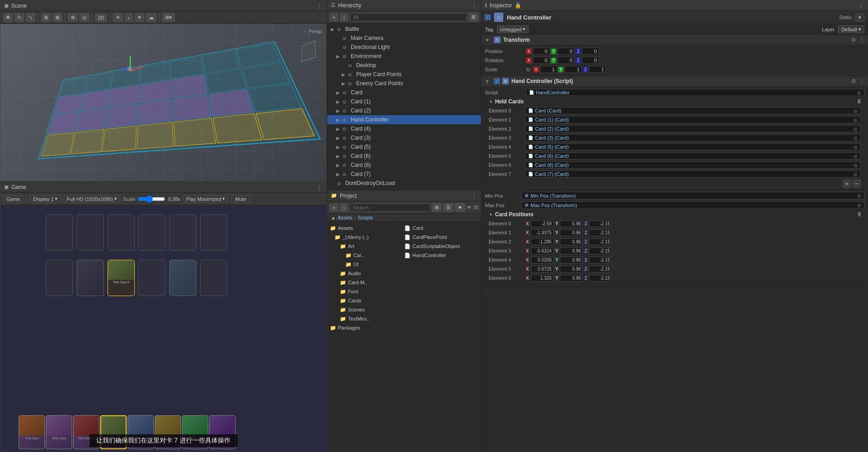 The width and height of the screenshot is (868, 452). What do you see at coordinates (46, 17) in the screenshot?
I see `scene-rect-tool: ⊞` at bounding box center [46, 17].